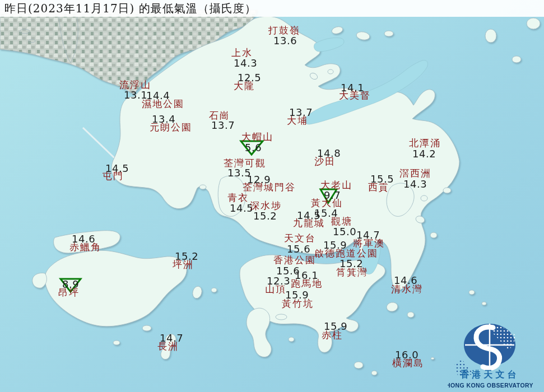 Image resolution: width=544 pixels, height=392 pixels. What do you see at coordinates (359, 365) in the screenshot?
I see `po-toi-island` at bounding box center [359, 365].